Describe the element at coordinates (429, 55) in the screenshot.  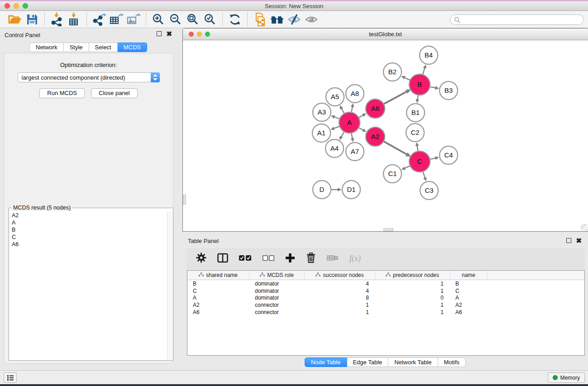
I see `graph-node-B4: B4` at that location.